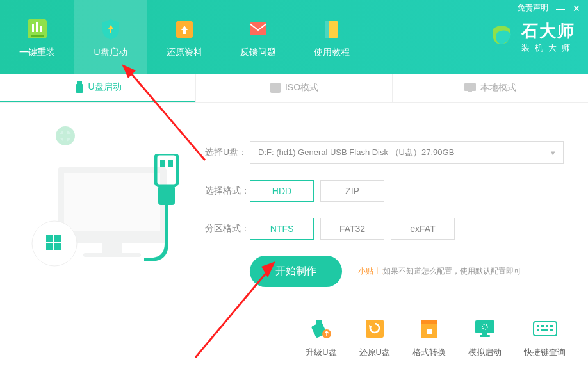  I want to click on usb-select-label: 选择U盘：, so click(227, 153).